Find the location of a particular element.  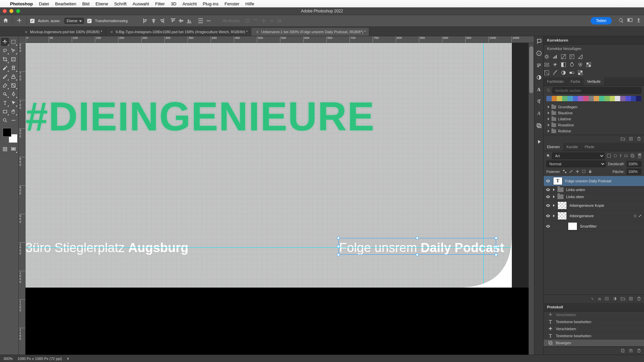

headline-text: #DIEINGENIEURE is located at coordinates (200, 116).